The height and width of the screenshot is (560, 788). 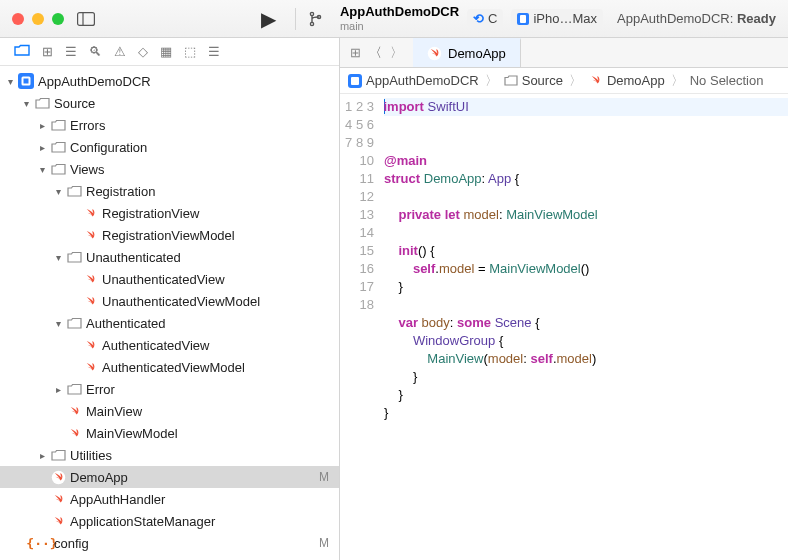 I want to click on line-gutter: 1 2 3 4 5 6 7 8 9 10 11 12 13 14 15 16 1…, so click(x=362, y=327).